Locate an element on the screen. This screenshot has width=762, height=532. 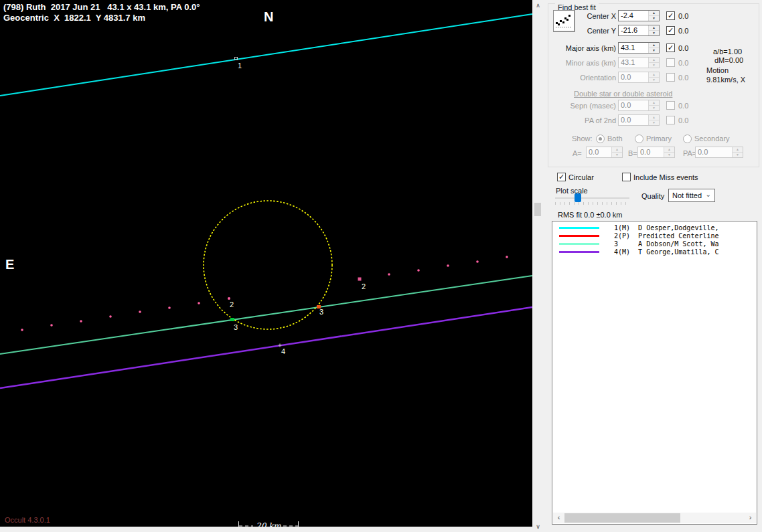
marker-3-start-square is located at coordinates (232, 320).